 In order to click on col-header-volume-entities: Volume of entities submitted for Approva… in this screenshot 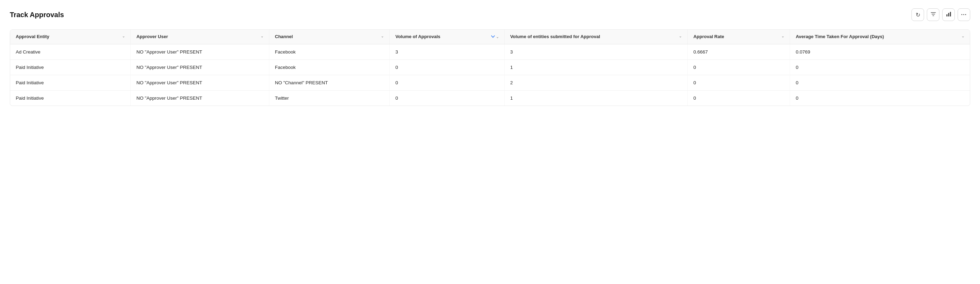, I will do `click(596, 37)`.